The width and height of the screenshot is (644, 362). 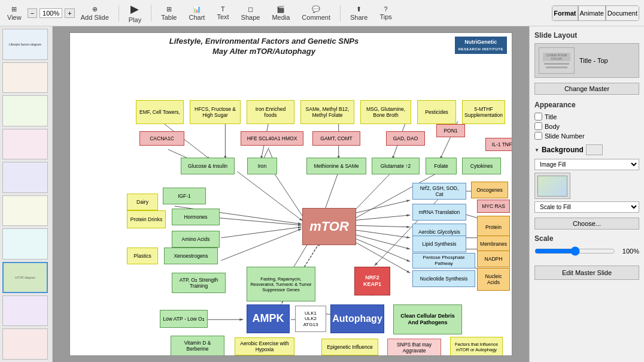 I want to click on share-icon: ⬆, so click(x=359, y=10).